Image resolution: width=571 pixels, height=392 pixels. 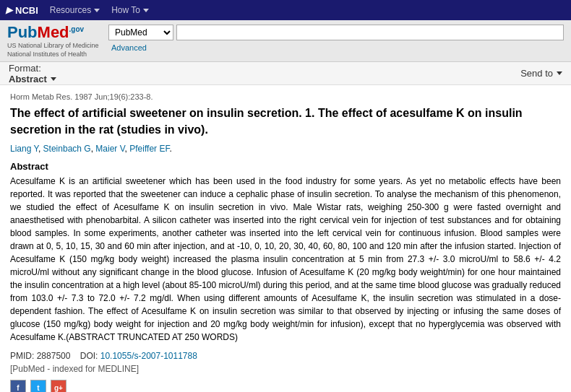 What do you see at coordinates (9, 10) in the screenshot?
I see `ncbi-logo-icon: ▶` at bounding box center [9, 10].